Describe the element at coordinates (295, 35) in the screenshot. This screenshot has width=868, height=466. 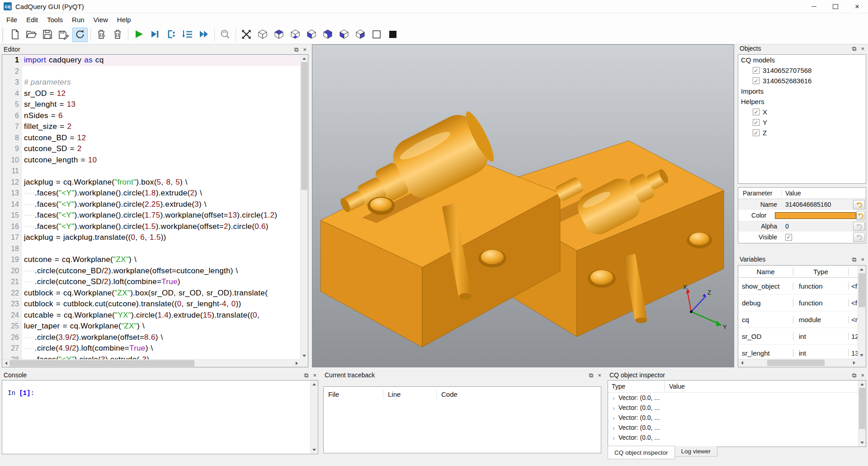
I see `view-bottom-button` at that location.